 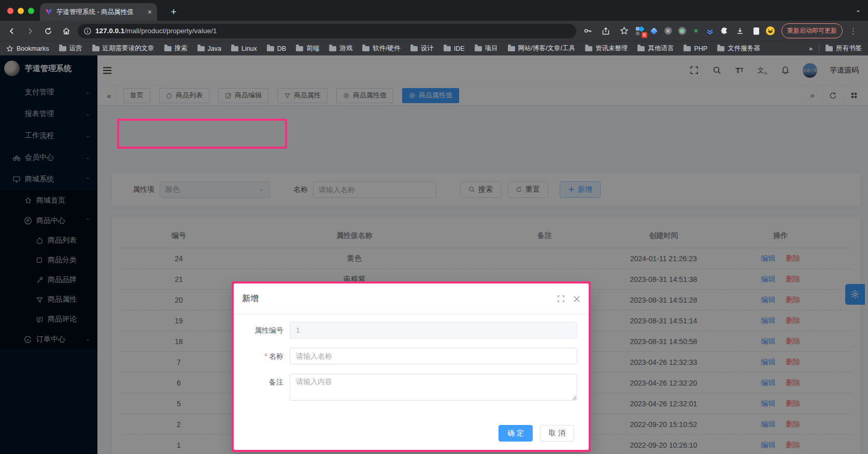 I want to click on bookmark-folder: 其他语言, so click(x=656, y=49).